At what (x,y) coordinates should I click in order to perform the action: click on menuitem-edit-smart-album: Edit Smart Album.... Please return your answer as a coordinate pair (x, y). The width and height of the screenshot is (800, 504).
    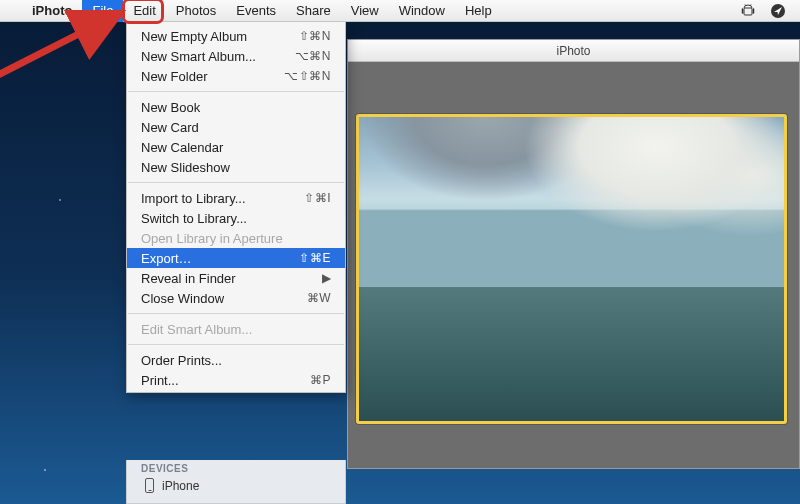
    Looking at the image, I should click on (236, 329).